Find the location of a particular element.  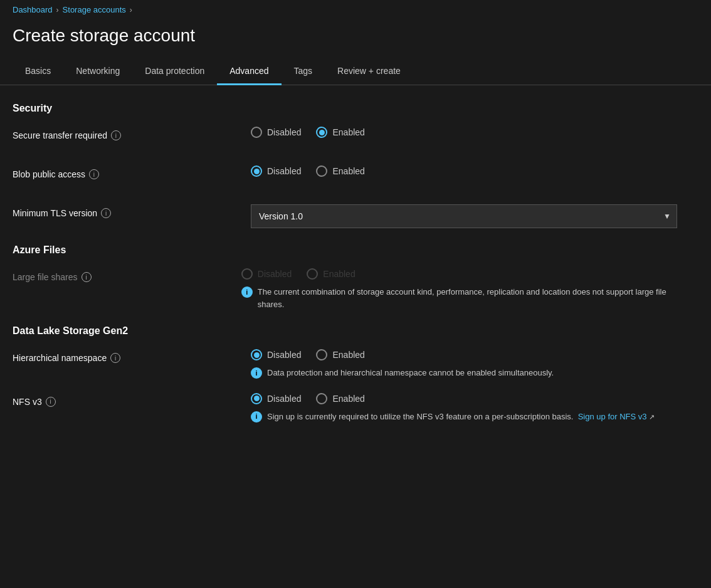

nfs-v3-info-banner-icon: i is located at coordinates (256, 417).